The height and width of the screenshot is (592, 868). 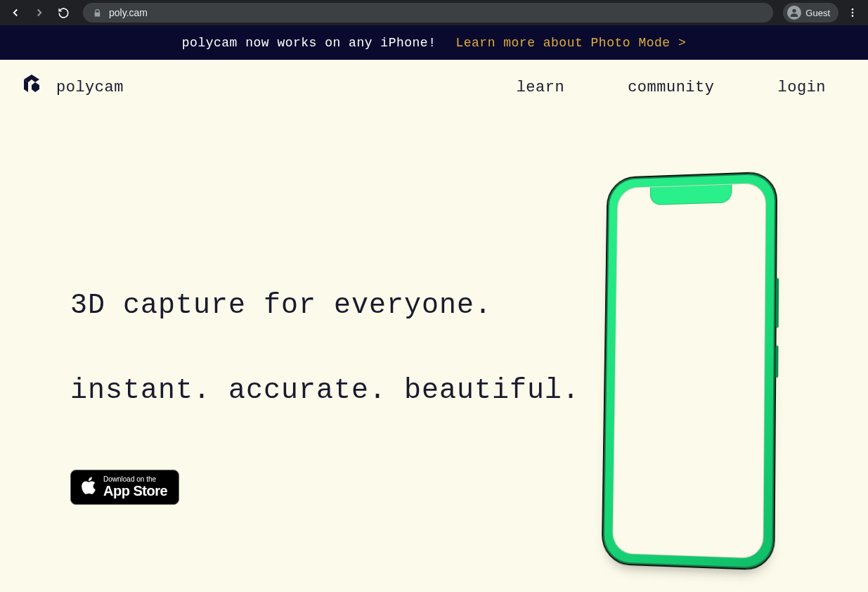 I want to click on appstore-button: Download on the App Store, so click(x=125, y=487).